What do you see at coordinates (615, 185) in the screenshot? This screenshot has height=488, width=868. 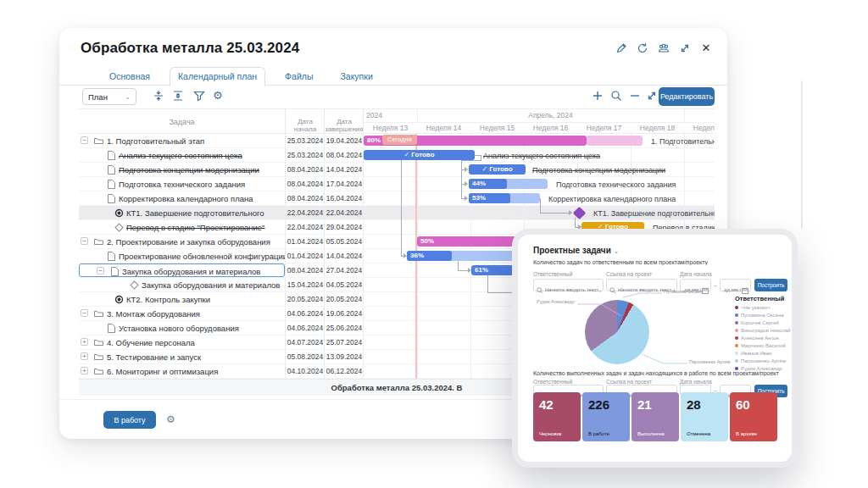 I see `gantt-bar-label: Подготовка технического задания` at bounding box center [615, 185].